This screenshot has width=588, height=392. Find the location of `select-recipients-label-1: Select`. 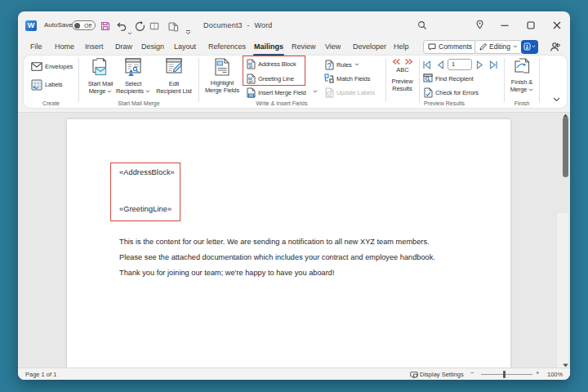

select-recipients-label-1: Select is located at coordinates (133, 83).